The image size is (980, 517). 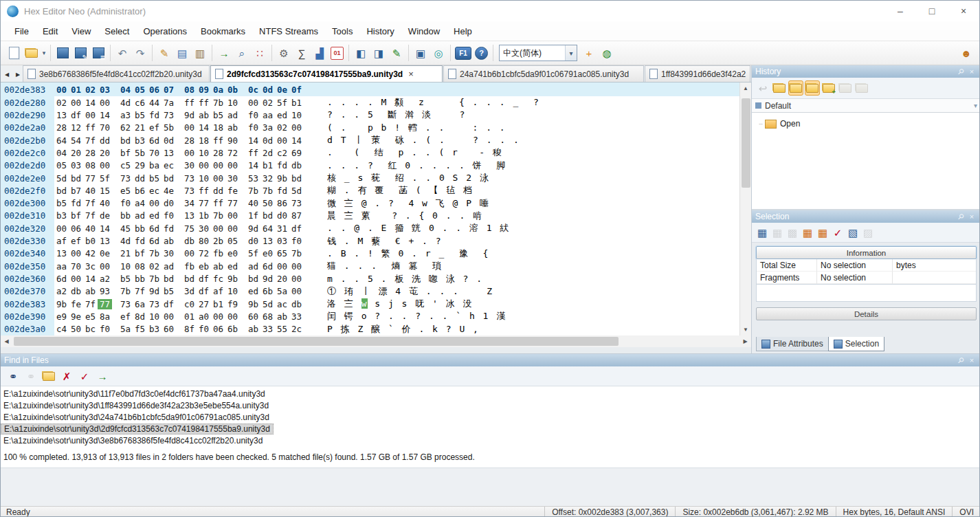 I want to click on open-file-dropdown-icon: ▾, so click(x=44, y=53).